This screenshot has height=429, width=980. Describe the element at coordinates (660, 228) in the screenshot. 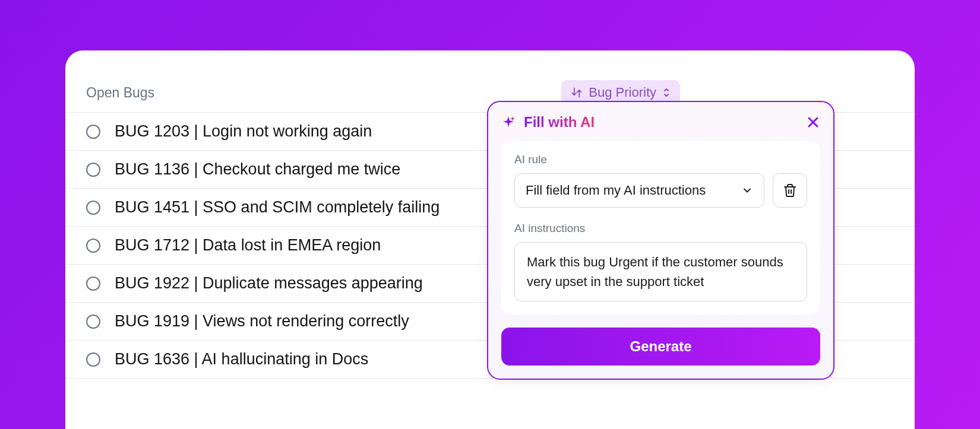

I see `ai-instructions-label: AI instructions` at that location.